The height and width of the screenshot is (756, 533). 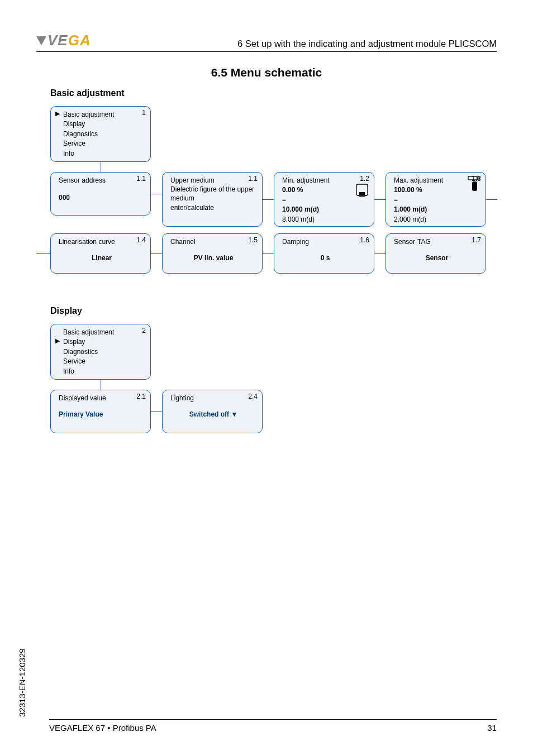 What do you see at coordinates (253, 396) in the screenshot?
I see `box-number: 2.4` at bounding box center [253, 396].